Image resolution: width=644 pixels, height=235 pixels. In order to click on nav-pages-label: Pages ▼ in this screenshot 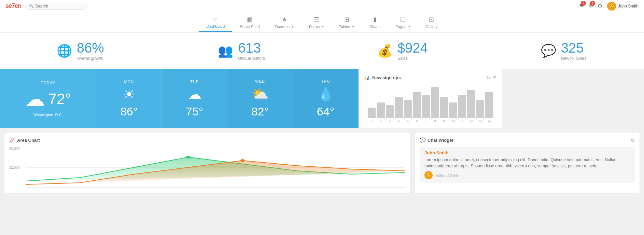, I will do `click(403, 27)`.